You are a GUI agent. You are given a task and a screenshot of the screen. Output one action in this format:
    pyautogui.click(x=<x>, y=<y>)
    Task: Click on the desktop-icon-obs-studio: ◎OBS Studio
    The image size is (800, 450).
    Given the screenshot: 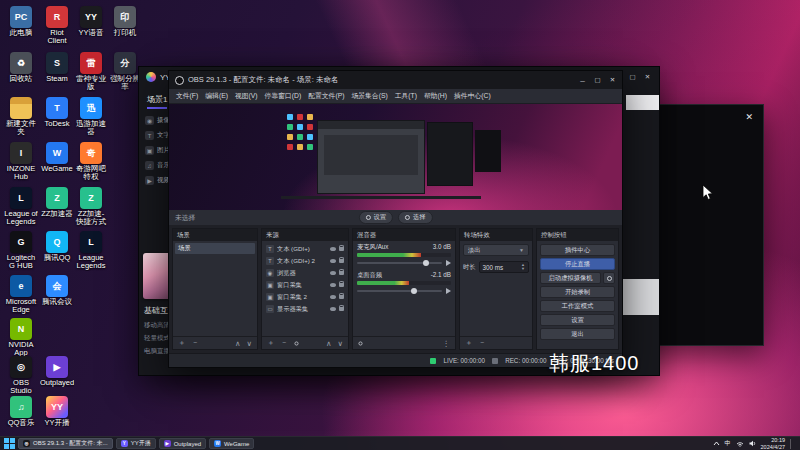 What is the action you would take?
    pyautogui.click(x=21, y=376)
    